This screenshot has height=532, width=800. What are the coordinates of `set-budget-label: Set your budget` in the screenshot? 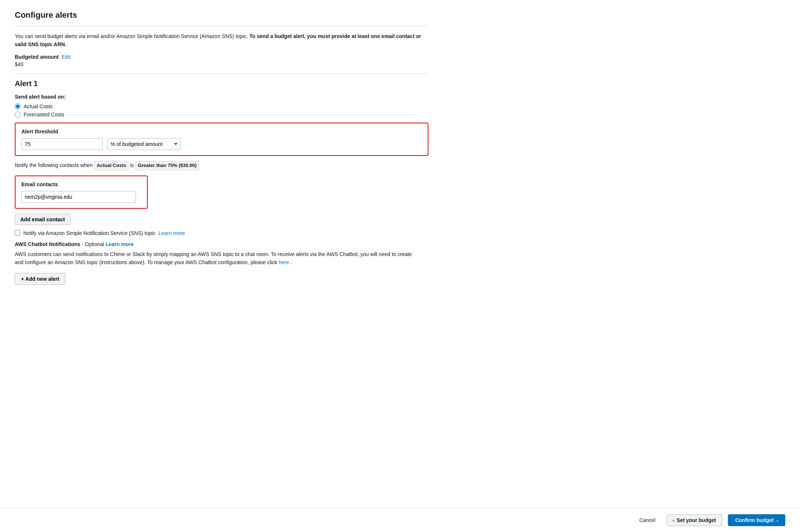 It's located at (697, 520).